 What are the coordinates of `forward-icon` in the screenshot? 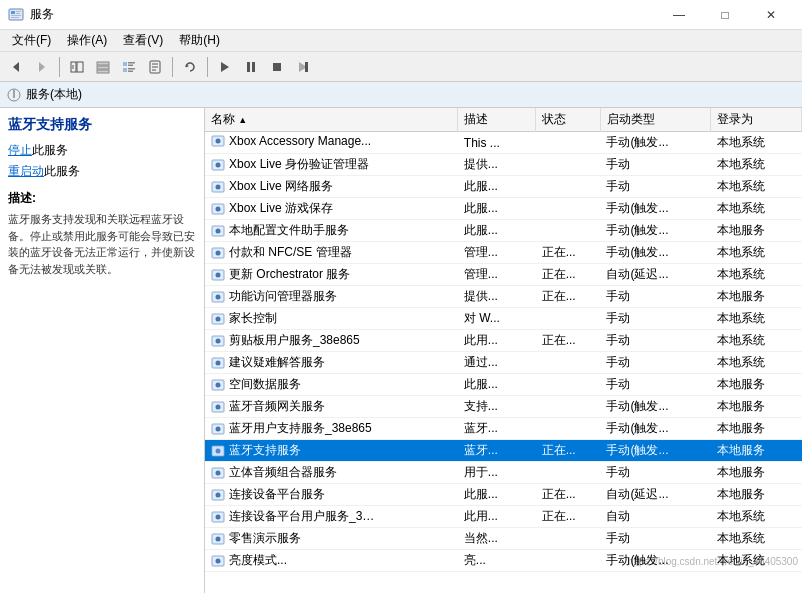 It's located at (42, 67).